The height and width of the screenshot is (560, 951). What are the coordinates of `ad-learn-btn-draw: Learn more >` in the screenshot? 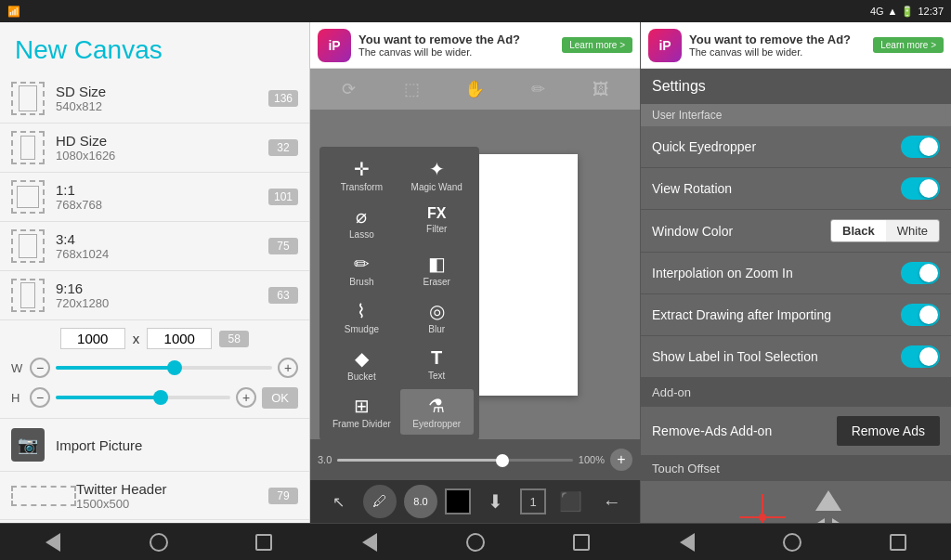 It's located at (597, 45).